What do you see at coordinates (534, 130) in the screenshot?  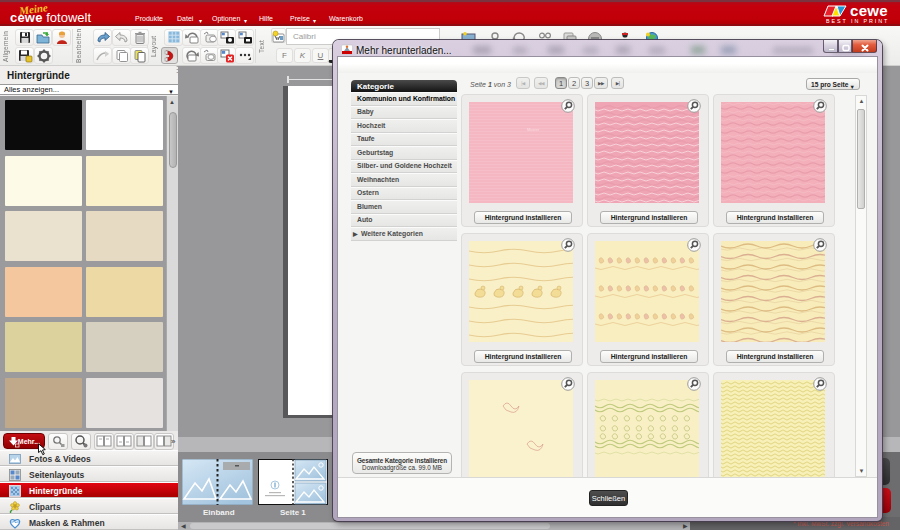 I see `svg-text: Muster` at bounding box center [534, 130].